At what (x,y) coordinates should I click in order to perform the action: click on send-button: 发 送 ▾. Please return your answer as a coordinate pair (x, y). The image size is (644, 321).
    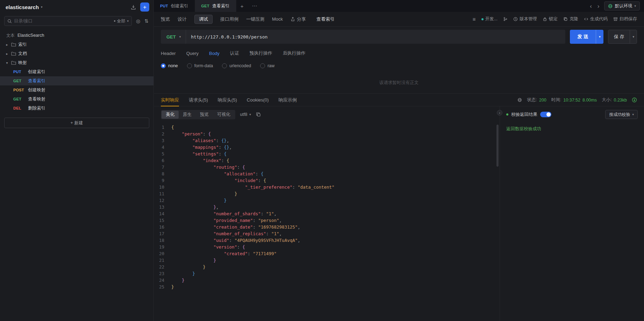
    Looking at the image, I should click on (587, 37).